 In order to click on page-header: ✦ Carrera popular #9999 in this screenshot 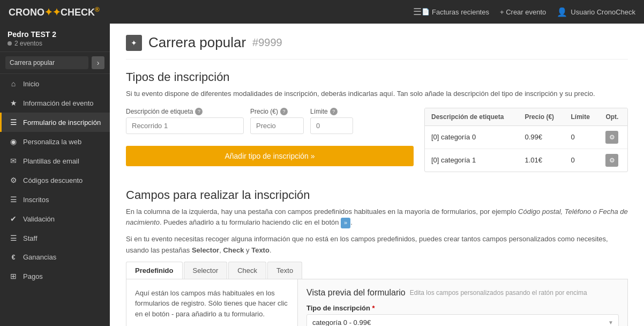, I will do `click(377, 47)`.